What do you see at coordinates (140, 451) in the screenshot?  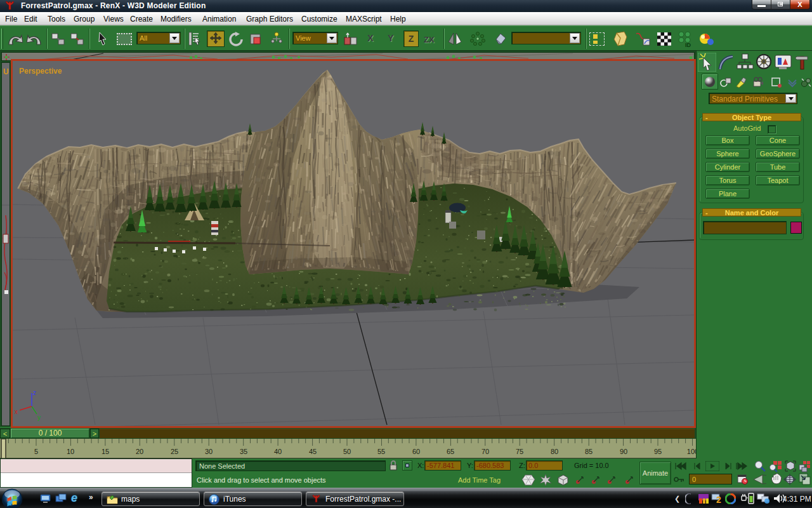 I see `svg-text: 20` at bounding box center [140, 451].